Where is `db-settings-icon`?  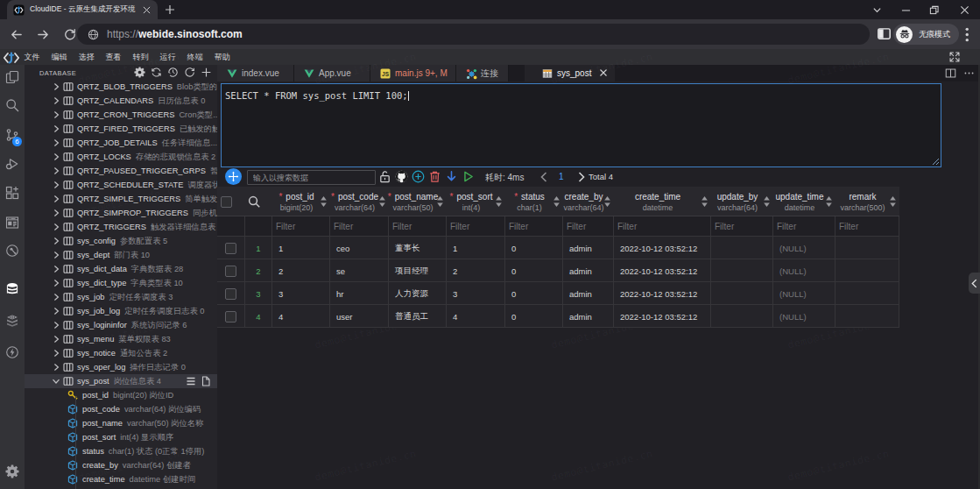 db-settings-icon is located at coordinates (140, 72).